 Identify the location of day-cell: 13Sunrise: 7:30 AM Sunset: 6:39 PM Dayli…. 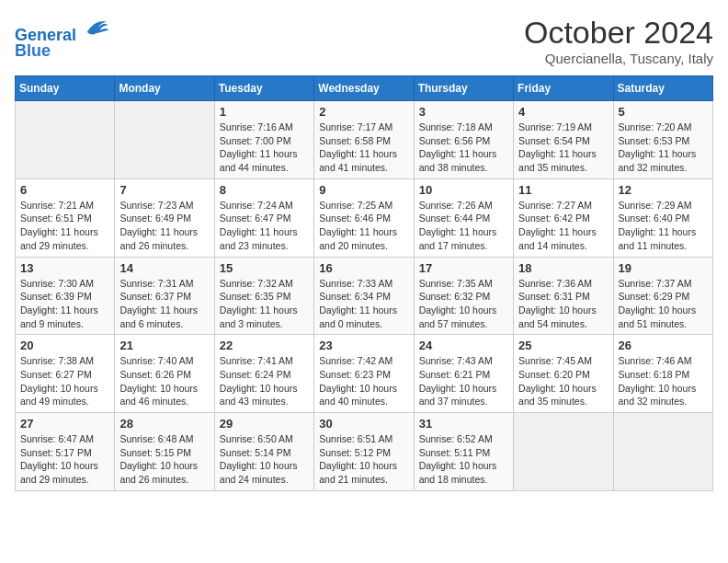
(65, 296).